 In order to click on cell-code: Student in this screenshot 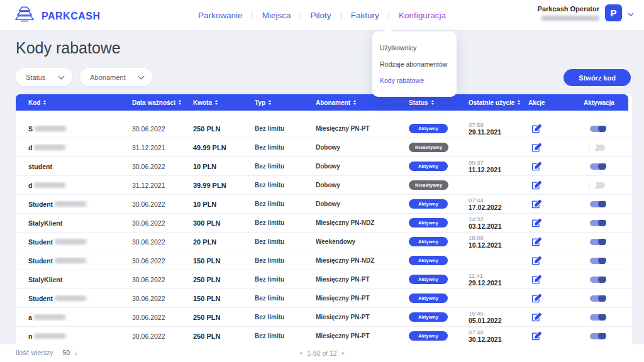, I will do `click(74, 299)`.